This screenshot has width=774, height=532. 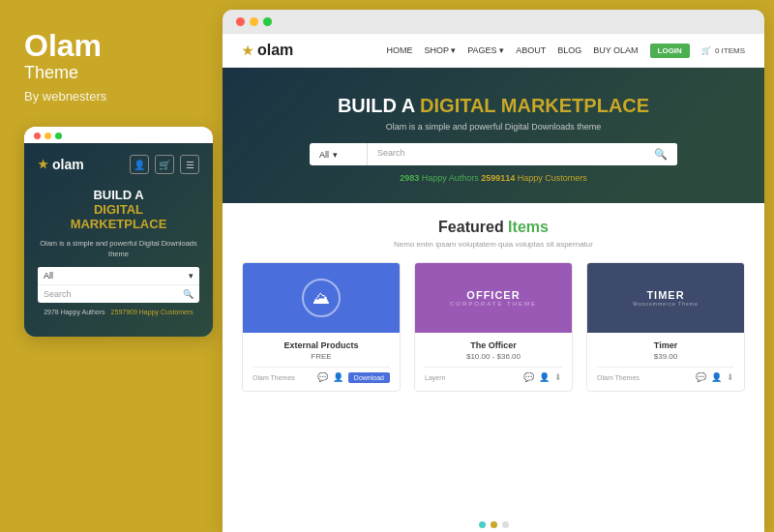 I want to click on mobile-top-bar, so click(x=118, y=135).